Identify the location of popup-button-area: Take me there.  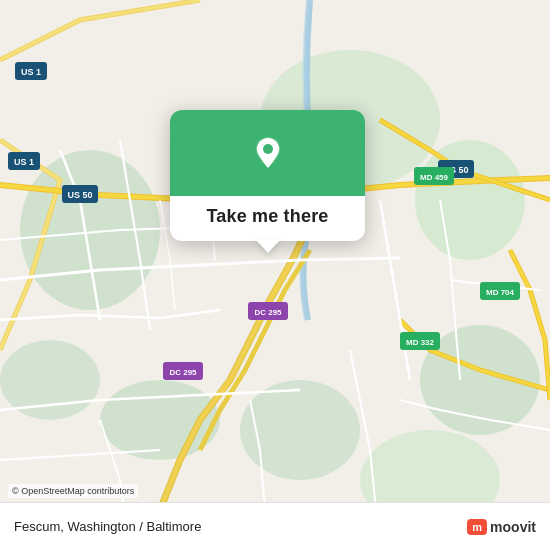
(268, 218).